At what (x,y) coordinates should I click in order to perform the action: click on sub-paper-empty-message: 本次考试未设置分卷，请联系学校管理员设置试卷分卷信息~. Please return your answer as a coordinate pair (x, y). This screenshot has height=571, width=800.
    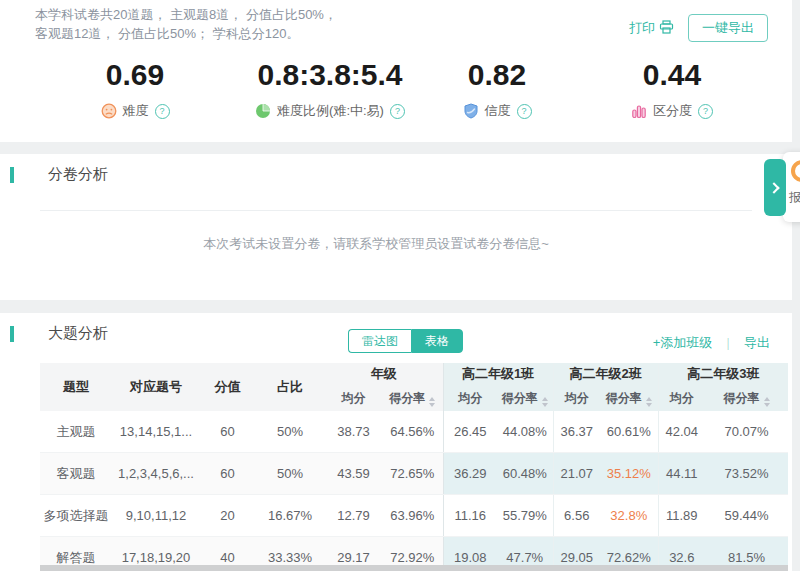
    Looking at the image, I should click on (376, 244).